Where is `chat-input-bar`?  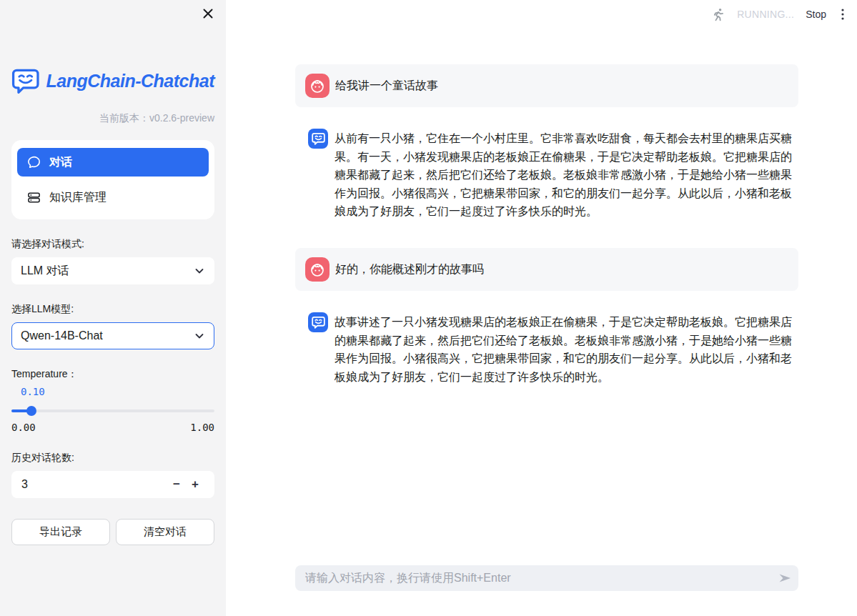
chat-input-bar is located at coordinates (547, 578).